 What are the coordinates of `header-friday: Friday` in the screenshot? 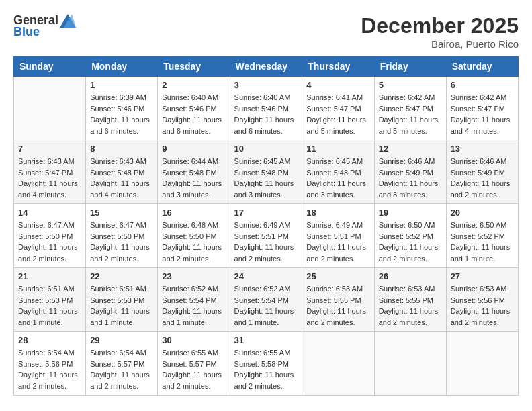 It's located at (410, 67).